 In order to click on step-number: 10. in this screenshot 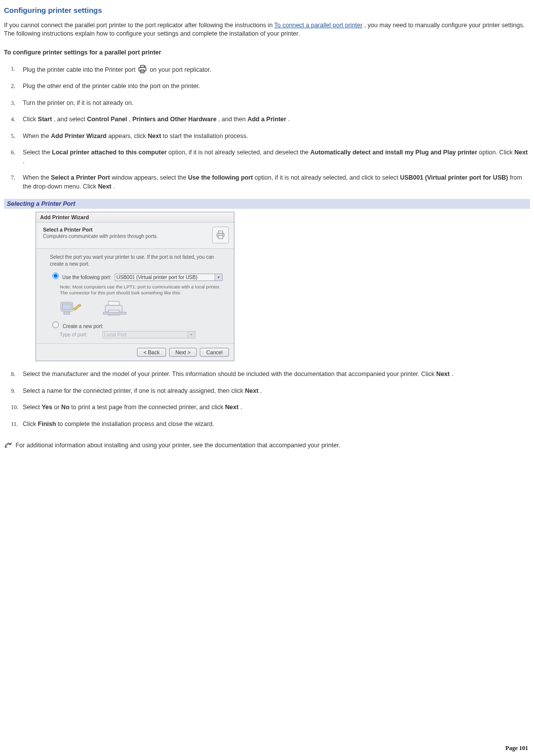, I will do `click(15, 408)`.